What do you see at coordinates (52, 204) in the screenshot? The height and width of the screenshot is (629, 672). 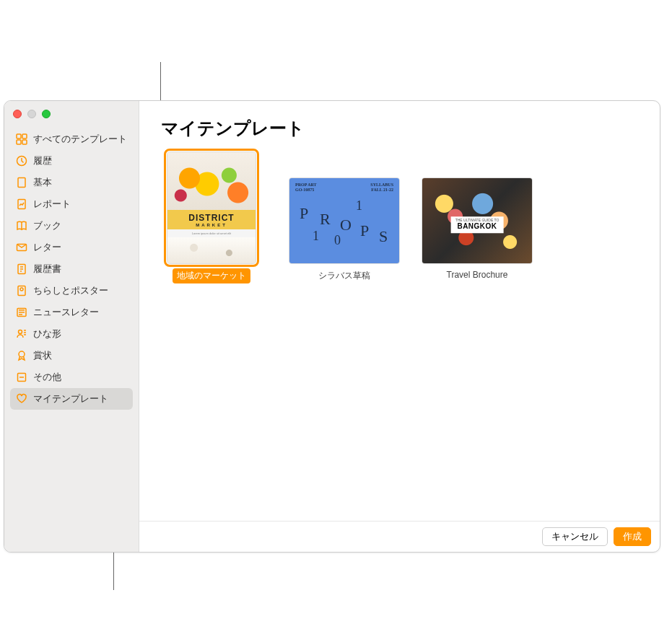 I see `sidebar-item-label: レポート` at bounding box center [52, 204].